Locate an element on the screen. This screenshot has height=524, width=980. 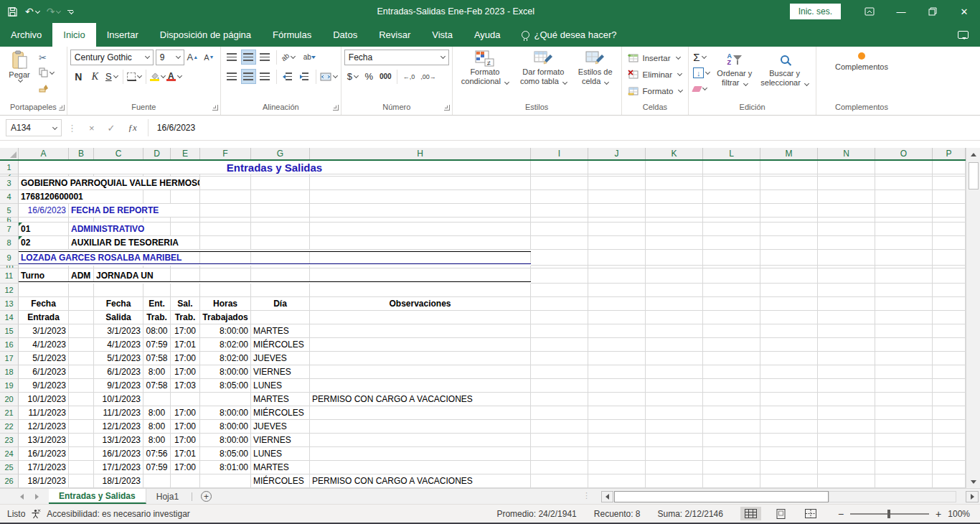
accessibility-icon is located at coordinates (36, 514).